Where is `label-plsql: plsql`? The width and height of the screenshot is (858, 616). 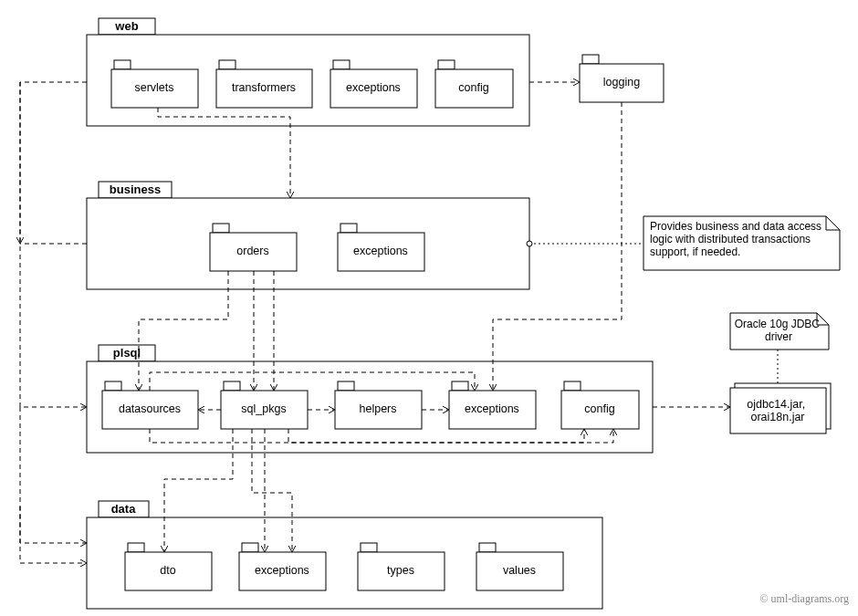
label-plsql: plsql is located at coordinates (127, 352).